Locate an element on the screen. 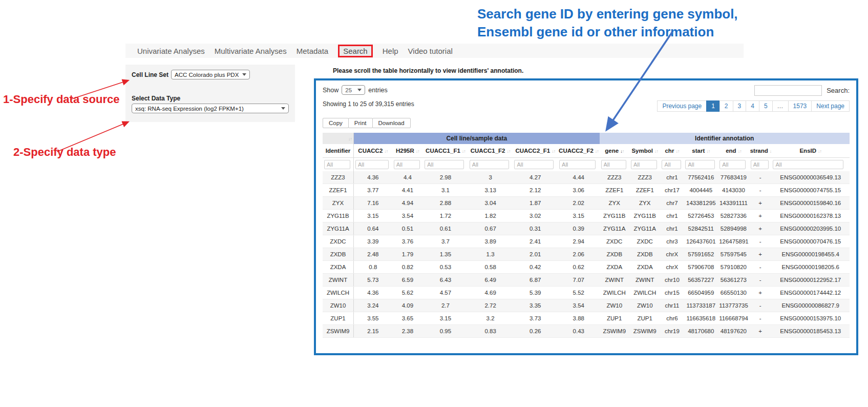  cell-start: 57906708 is located at coordinates (701, 268).